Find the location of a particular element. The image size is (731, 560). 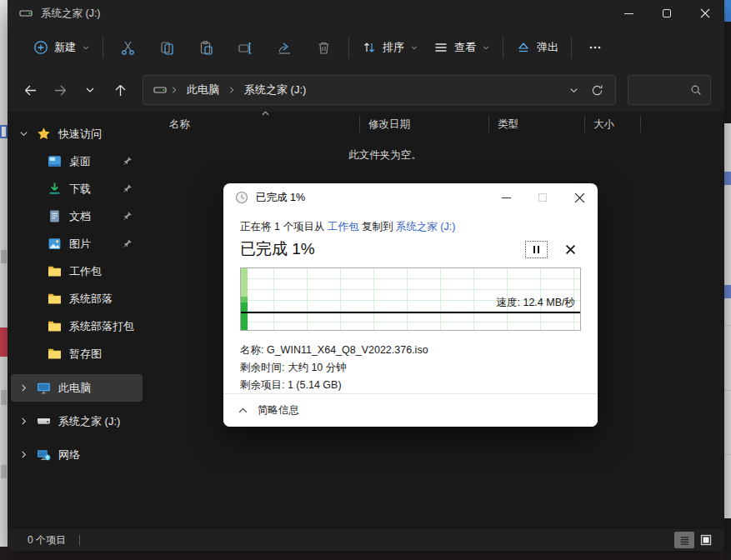

command-bar: 新建 排序 查看 is located at coordinates (366, 48).